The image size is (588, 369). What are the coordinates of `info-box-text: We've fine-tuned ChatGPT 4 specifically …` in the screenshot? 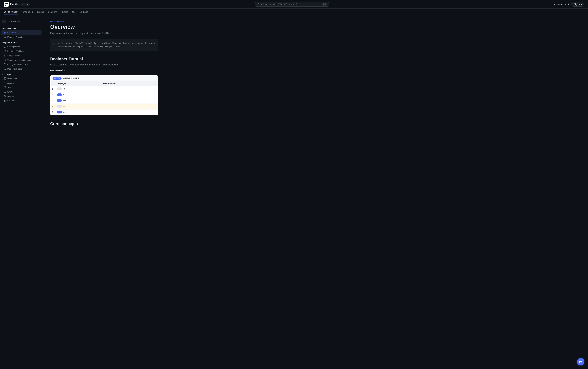 It's located at (106, 45).